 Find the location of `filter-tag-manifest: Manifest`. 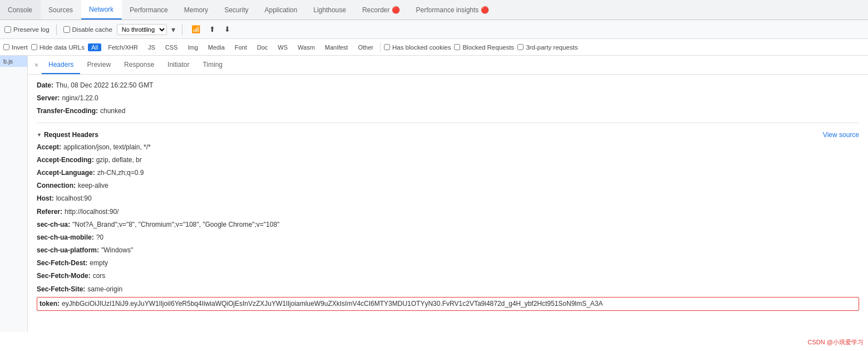

filter-tag-manifest: Manifest is located at coordinates (337, 47).